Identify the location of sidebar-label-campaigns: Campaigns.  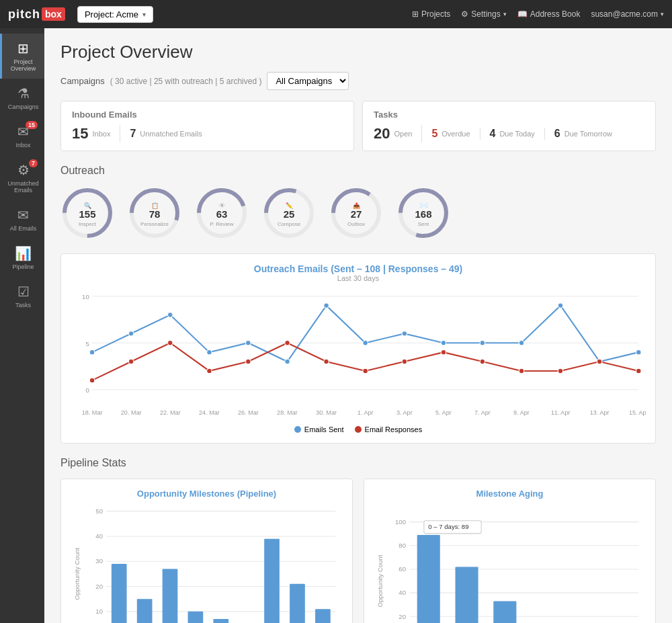
(24, 107).